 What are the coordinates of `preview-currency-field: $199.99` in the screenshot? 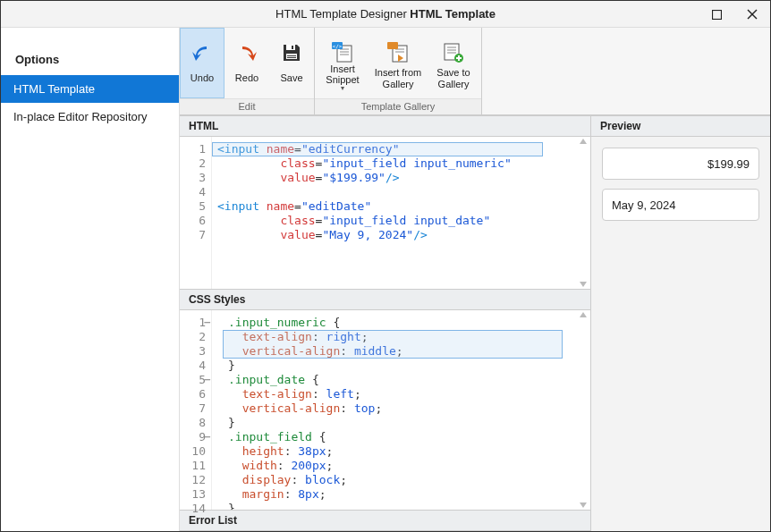 It's located at (681, 164).